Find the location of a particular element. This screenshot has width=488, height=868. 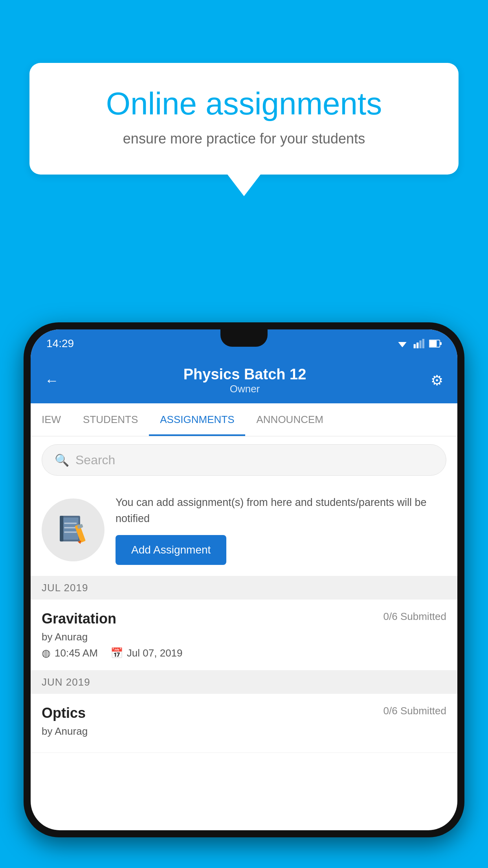

status-icons is located at coordinates (419, 344).